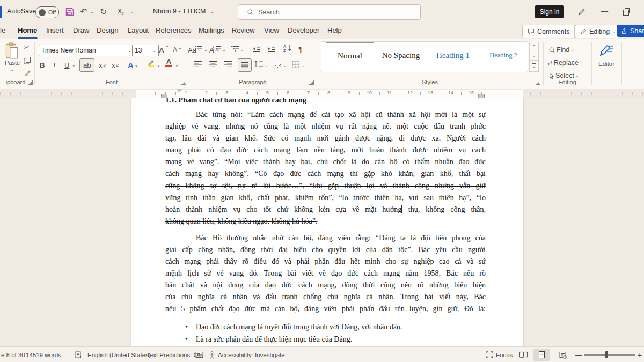  I want to click on superscript-button: x2, so click(115, 65).